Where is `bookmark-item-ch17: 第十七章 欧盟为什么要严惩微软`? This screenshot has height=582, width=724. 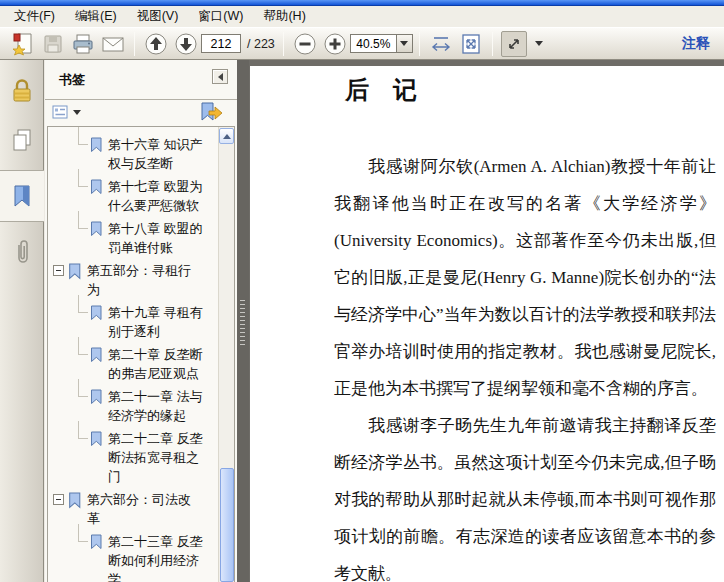 bookmark-item-ch17: 第十七章 欧盟为什么要严惩微软 is located at coordinates (142, 196).